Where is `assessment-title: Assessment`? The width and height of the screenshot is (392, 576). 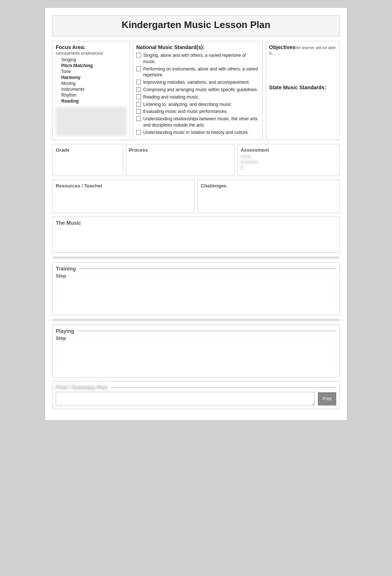
assessment-title: Assessment is located at coordinates (289, 150).